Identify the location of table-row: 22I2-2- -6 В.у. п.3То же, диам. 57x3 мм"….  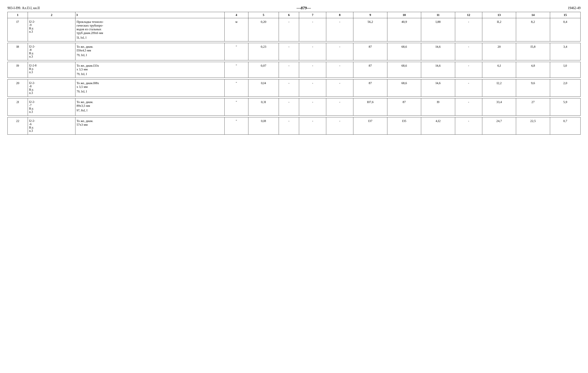
(294, 126).